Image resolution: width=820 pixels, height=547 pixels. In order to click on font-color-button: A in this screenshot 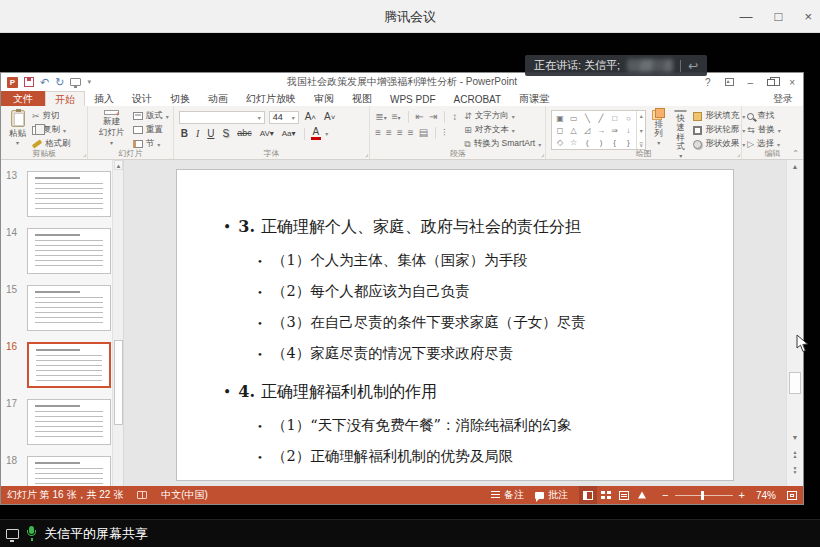, I will do `click(316, 134)`.